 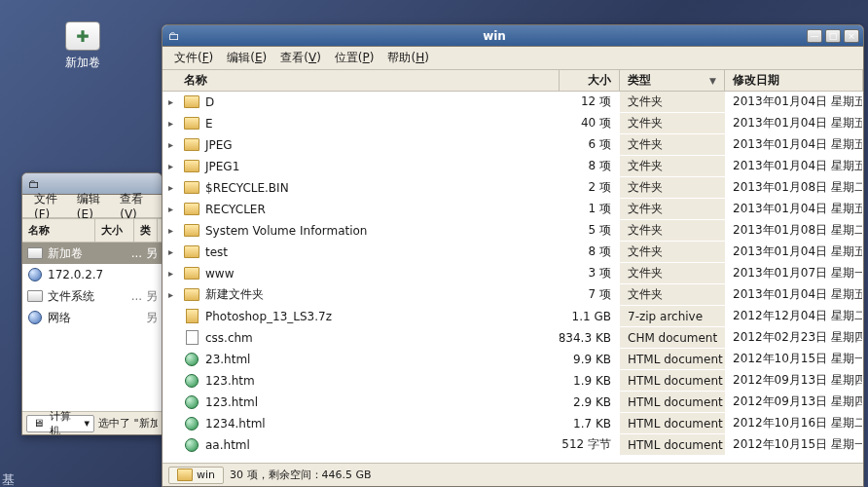 What do you see at coordinates (91, 275) in the screenshot?
I see `places-item: 172.0.2.7` at bounding box center [91, 275].